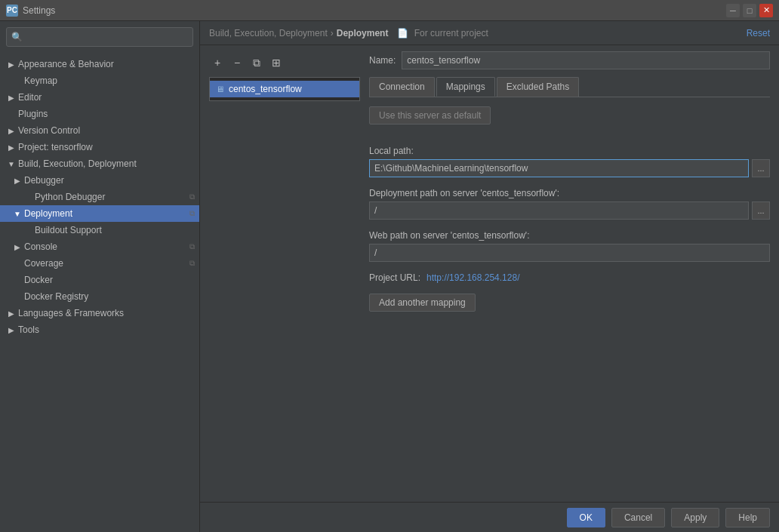  What do you see at coordinates (569, 253) in the screenshot?
I see `web-path-input` at bounding box center [569, 253].